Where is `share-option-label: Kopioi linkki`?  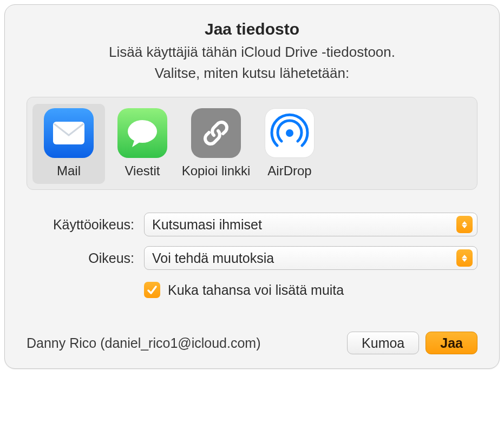 share-option-label: Kopioi linkki is located at coordinates (217, 171).